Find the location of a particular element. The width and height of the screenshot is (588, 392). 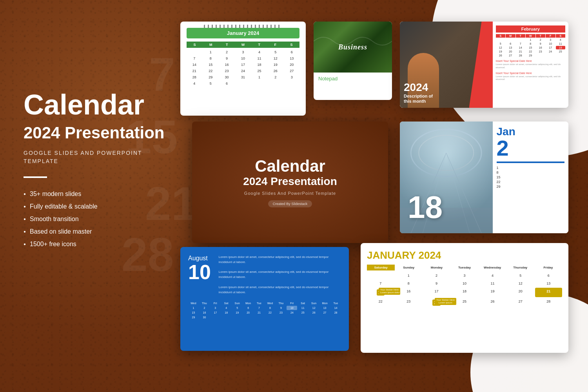

feb-red-shape is located at coordinates (481, 65).